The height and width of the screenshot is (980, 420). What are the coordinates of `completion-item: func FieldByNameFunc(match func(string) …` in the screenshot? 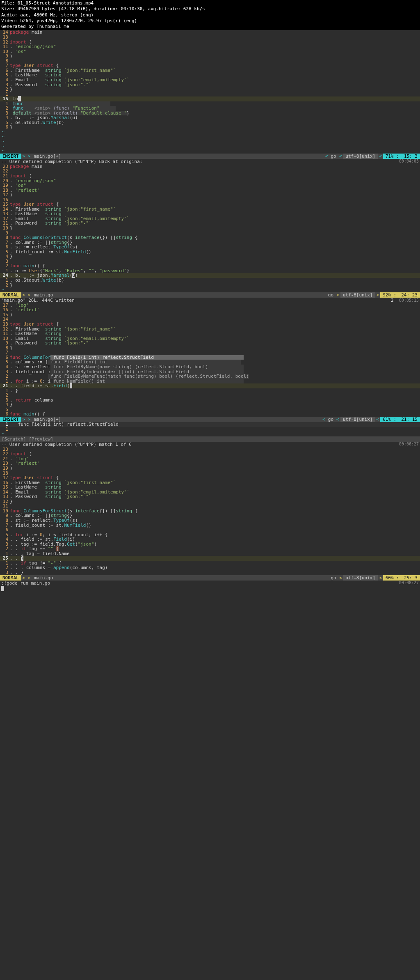 It's located at (148, 376).